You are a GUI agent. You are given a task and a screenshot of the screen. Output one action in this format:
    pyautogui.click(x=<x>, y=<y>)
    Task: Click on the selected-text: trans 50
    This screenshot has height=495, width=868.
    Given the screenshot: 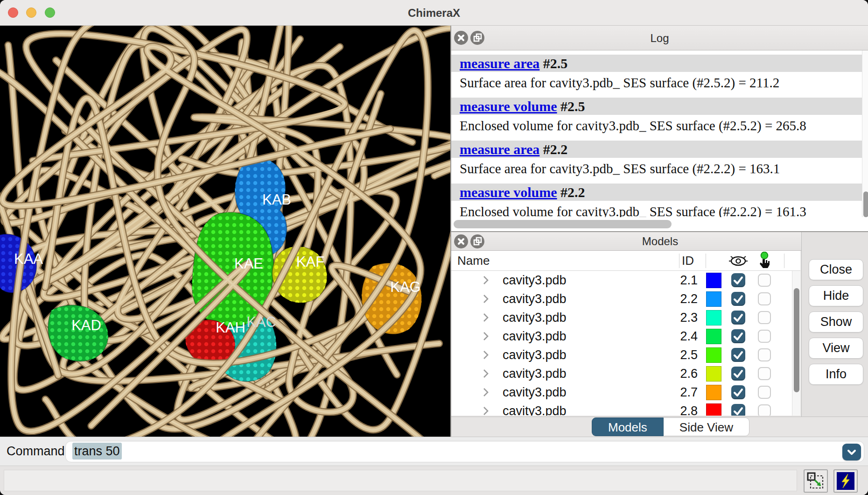 What is the action you would take?
    pyautogui.click(x=97, y=451)
    